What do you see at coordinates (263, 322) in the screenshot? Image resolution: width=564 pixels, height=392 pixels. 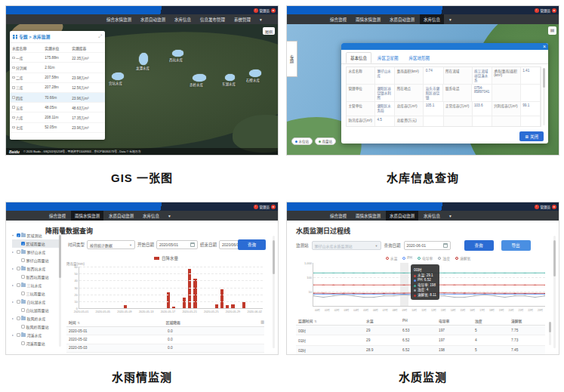 I see `columns-icon: ▥` at bounding box center [263, 322].